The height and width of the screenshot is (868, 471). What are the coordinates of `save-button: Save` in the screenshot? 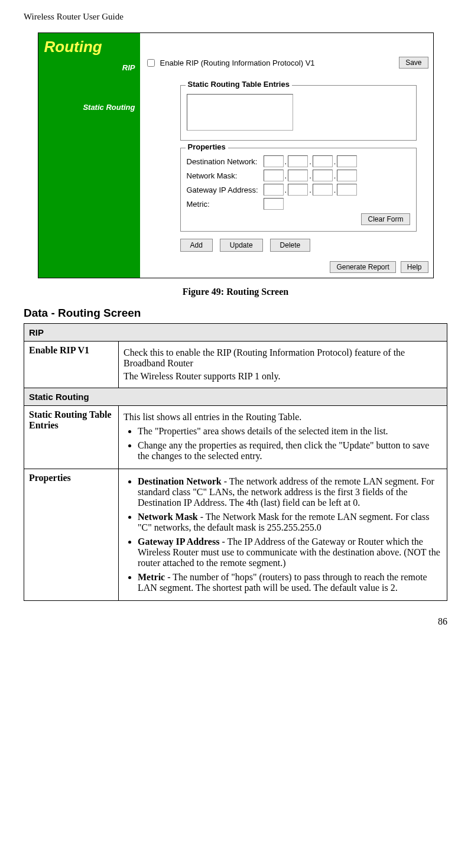 It's located at (414, 63).